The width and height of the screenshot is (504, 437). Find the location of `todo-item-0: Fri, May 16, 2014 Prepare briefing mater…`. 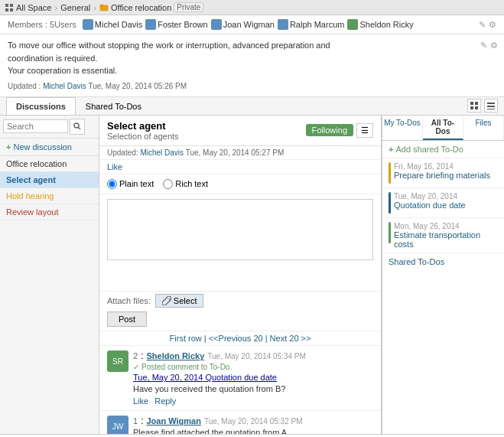

todo-item-0: Fri, May 16, 2014 Prepare briefing mater… is located at coordinates (444, 173).